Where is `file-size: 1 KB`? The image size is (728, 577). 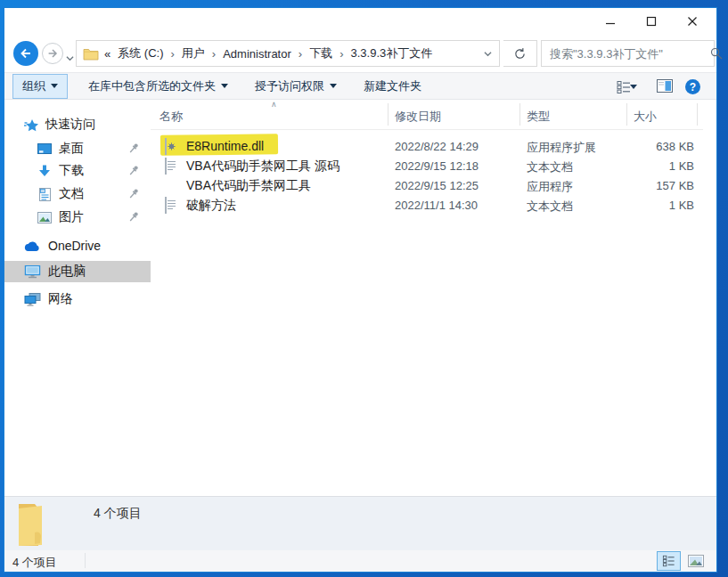 file-size: 1 KB is located at coordinates (645, 205).